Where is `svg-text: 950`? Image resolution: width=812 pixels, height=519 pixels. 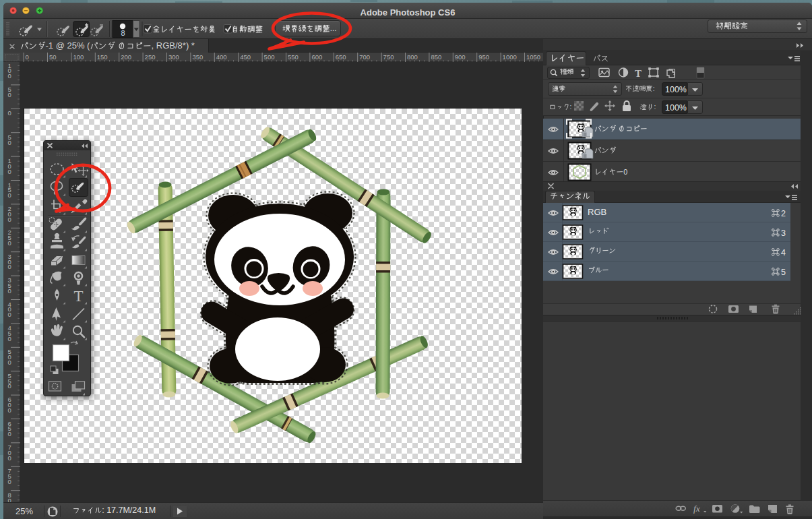 svg-text: 950 is located at coordinates (484, 57).